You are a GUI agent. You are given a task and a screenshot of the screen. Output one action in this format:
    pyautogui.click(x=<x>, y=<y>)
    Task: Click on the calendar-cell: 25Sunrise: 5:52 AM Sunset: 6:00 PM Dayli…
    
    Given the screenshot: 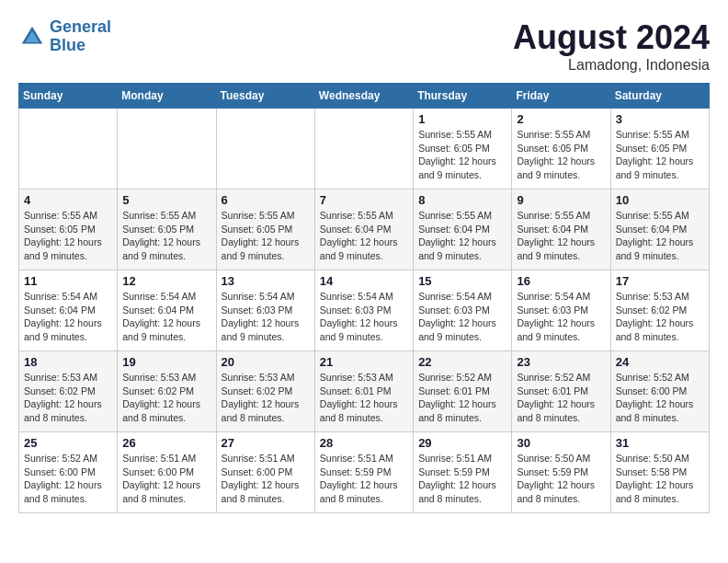 What is the action you would take?
    pyautogui.click(x=68, y=473)
    